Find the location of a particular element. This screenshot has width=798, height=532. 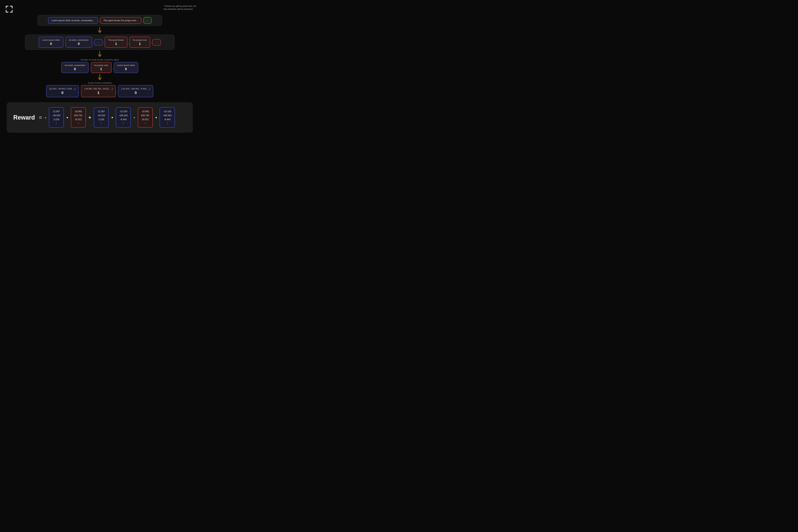

second-row: Lorem ipsum dolor 0 , sit amet, consecte… is located at coordinates (100, 42).